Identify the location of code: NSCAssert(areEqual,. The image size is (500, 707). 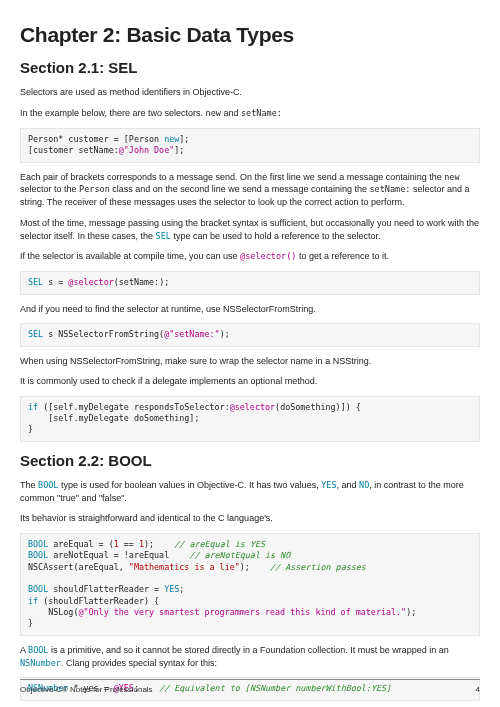
(78, 567).